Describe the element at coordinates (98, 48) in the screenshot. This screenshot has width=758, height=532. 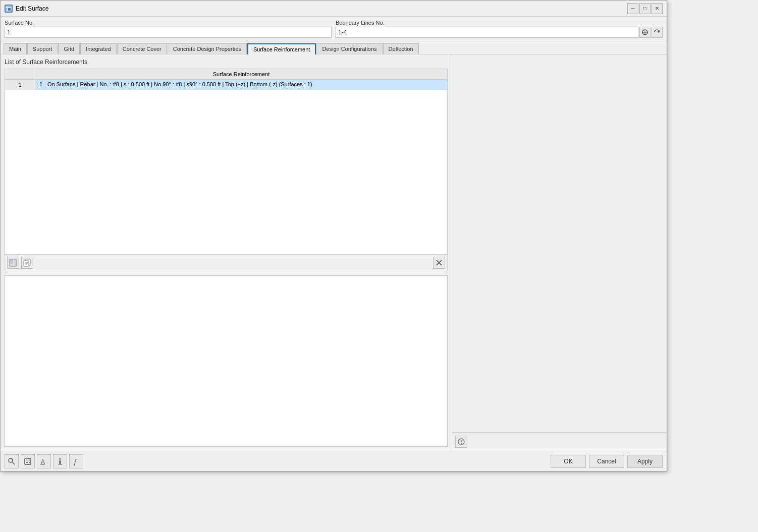
I see `tab-integrated: Integrated` at that location.